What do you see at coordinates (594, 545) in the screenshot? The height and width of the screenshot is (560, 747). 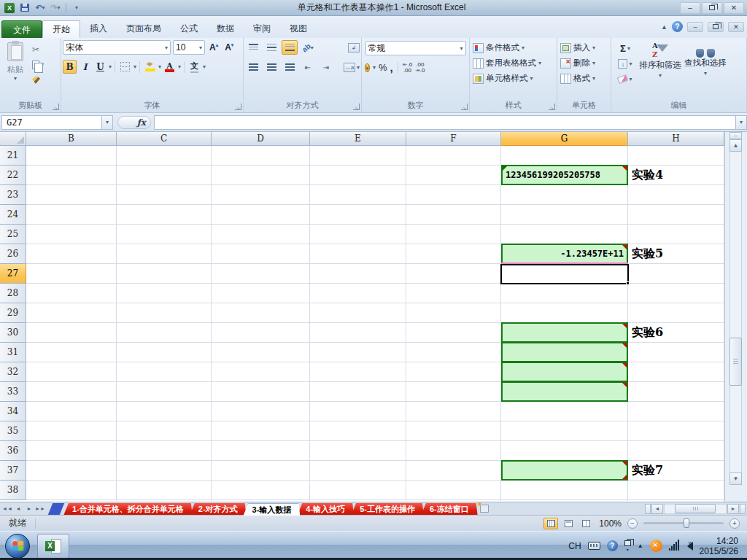 I see `keyboard-icon` at bounding box center [594, 545].